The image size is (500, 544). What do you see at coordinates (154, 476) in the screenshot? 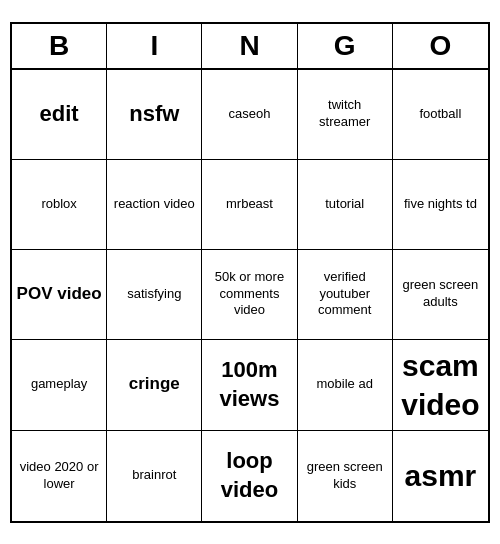
I see `bingo-cell: brainrot` at bounding box center [154, 476].